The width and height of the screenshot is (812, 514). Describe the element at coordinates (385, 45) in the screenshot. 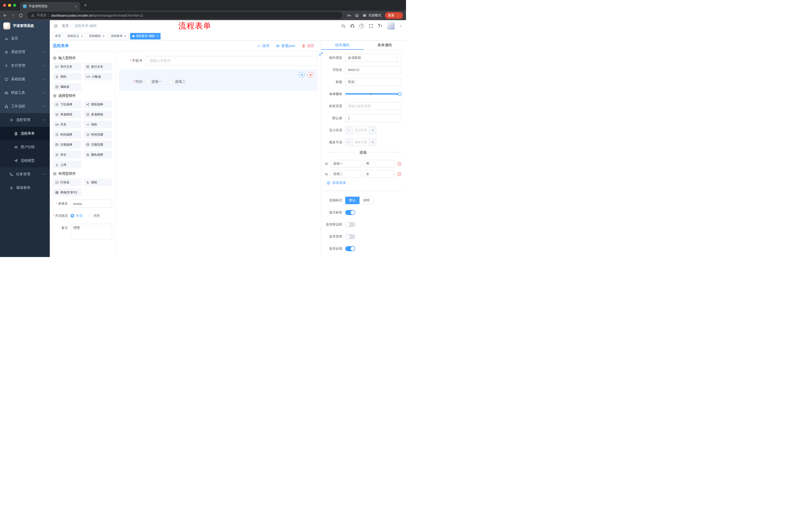

I see `tab-form-props: 表单属性` at that location.